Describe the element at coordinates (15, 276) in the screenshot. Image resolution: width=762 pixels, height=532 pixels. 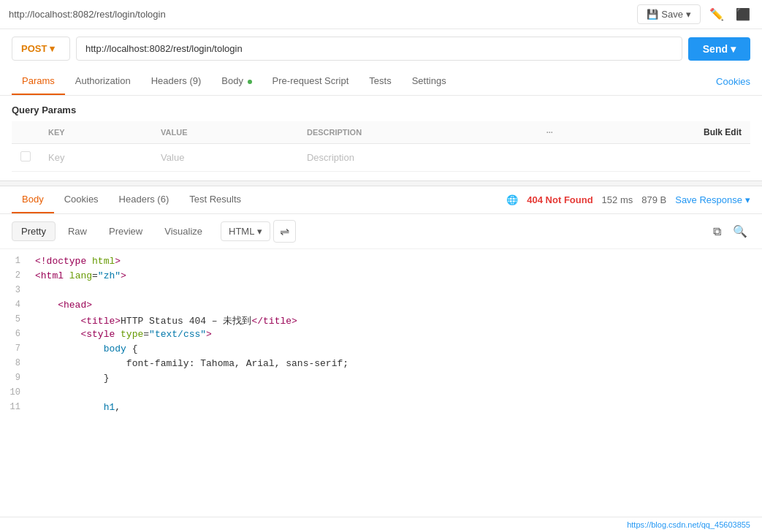
I see `line-num-2: 2` at that location.